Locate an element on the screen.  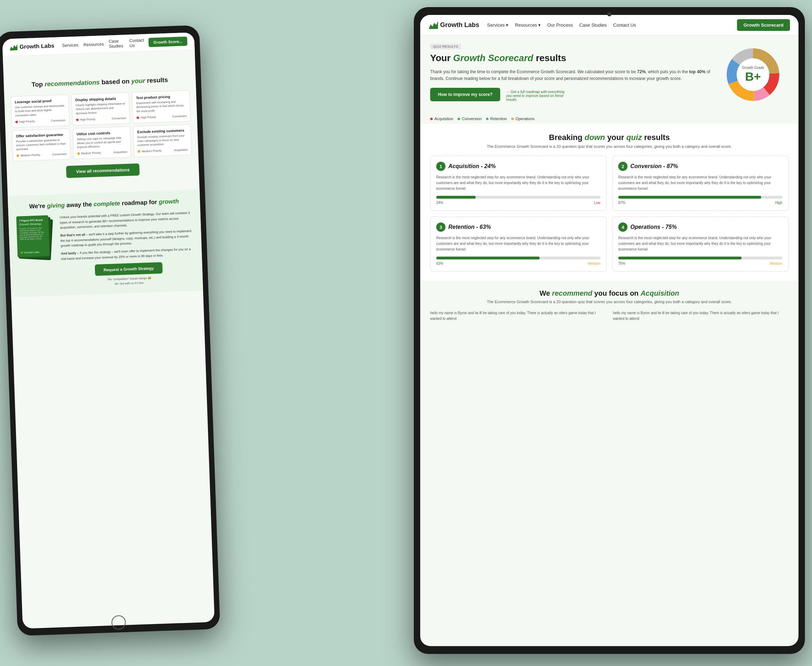
rec-card-1-priority: High Priority is located at coordinates (25, 122).